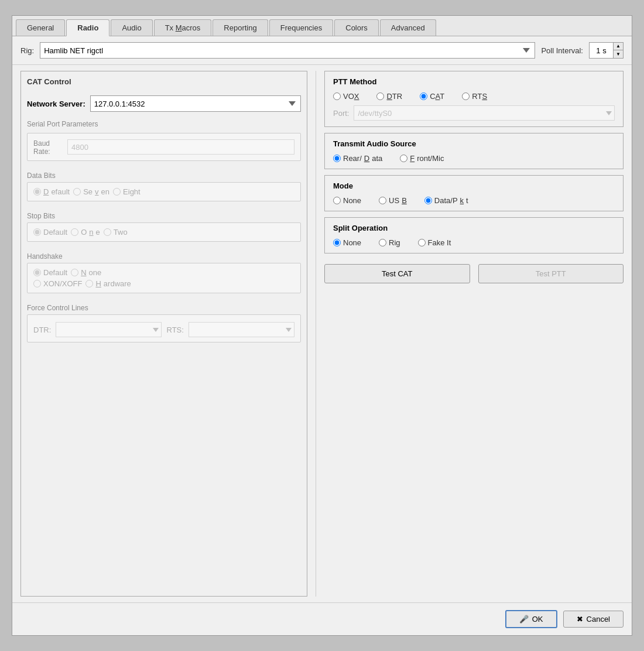 This screenshot has width=644, height=651. What do you see at coordinates (357, 28) in the screenshot?
I see `tab-colors: Colors` at bounding box center [357, 28].